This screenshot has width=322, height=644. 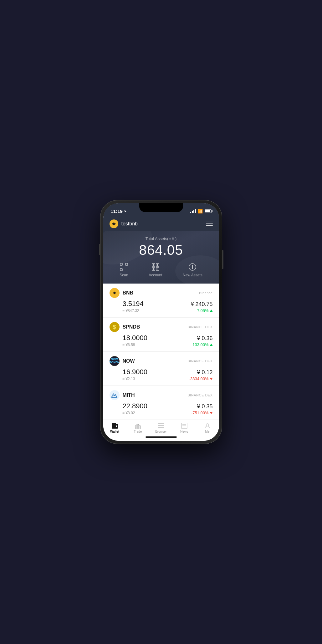 What do you see at coordinates (211, 345) in the screenshot?
I see `change-up-icon-spndb` at bounding box center [211, 345].